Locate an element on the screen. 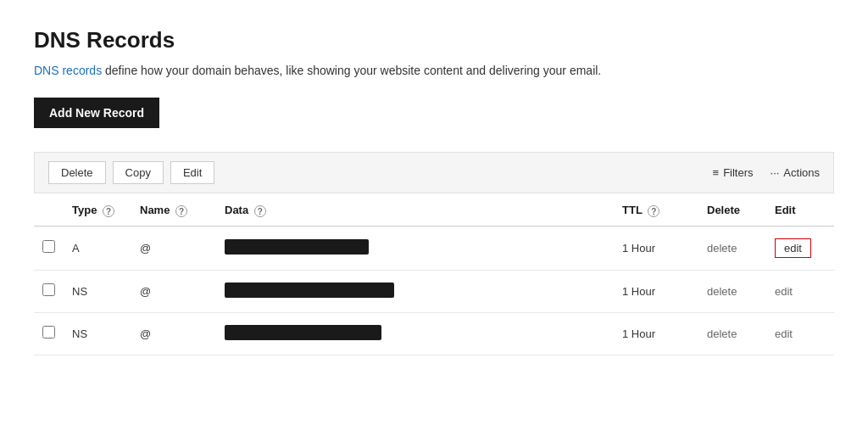 The image size is (868, 442). delete-toolbar-button: Delete is located at coordinates (77, 173).